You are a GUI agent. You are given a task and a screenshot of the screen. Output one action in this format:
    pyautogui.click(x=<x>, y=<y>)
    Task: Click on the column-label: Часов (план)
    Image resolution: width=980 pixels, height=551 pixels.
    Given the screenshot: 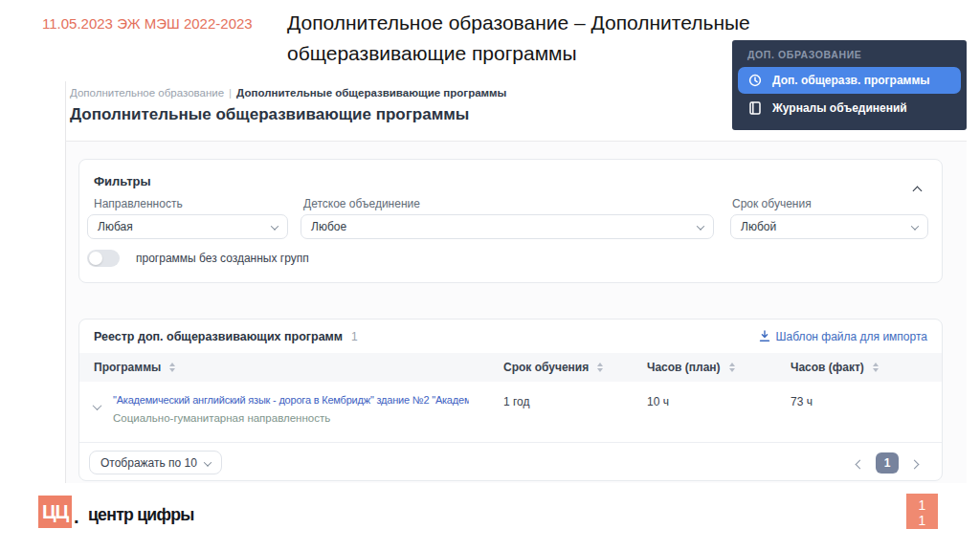 What is the action you would take?
    pyautogui.click(x=683, y=367)
    